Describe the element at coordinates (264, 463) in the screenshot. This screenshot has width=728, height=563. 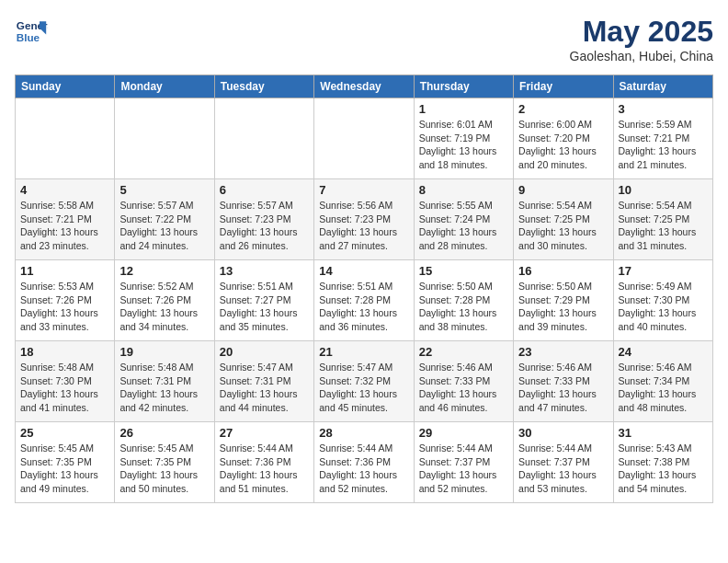
I see `calendar-cell: 27Sunrise: 5:44 AMSunset: 7:36 PMDayligh…` at that location.